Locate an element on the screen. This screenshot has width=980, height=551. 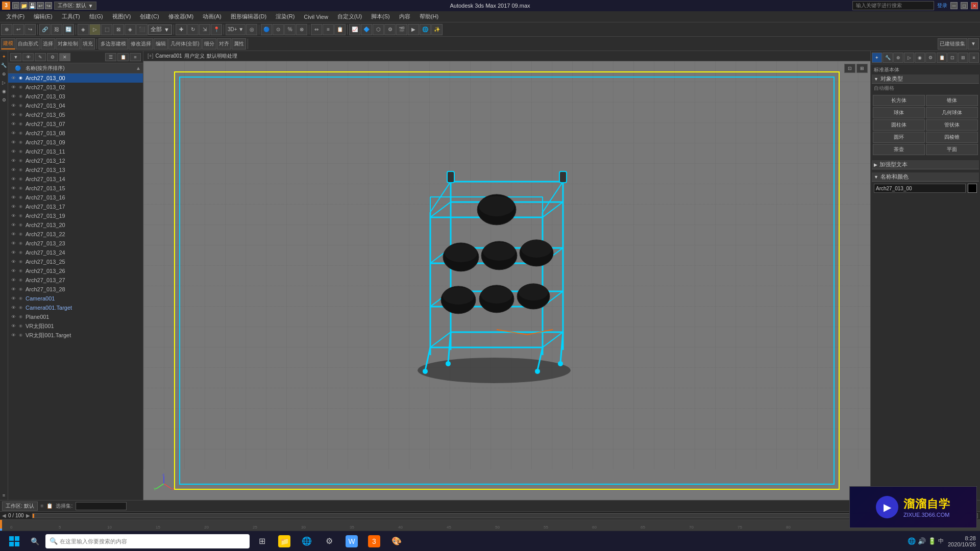
populate-tab: 填充 is located at coordinates (88, 44).